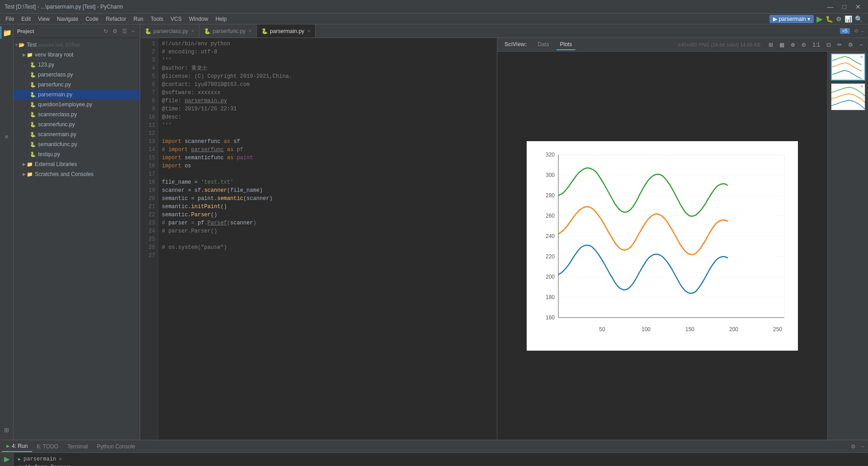 This screenshot has height=466, width=868. I want to click on grid-view-btn: ⊞, so click(771, 45).